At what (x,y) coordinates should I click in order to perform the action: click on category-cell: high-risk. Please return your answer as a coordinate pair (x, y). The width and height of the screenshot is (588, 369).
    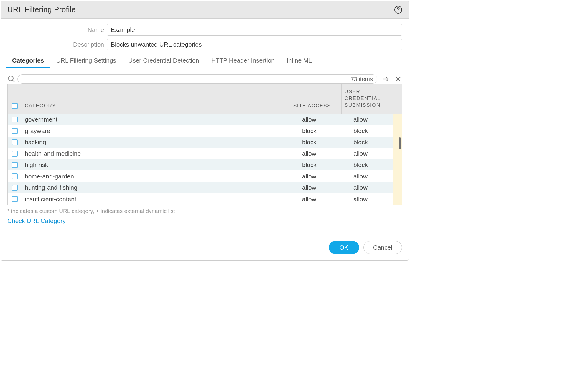
    Looking at the image, I should click on (160, 165).